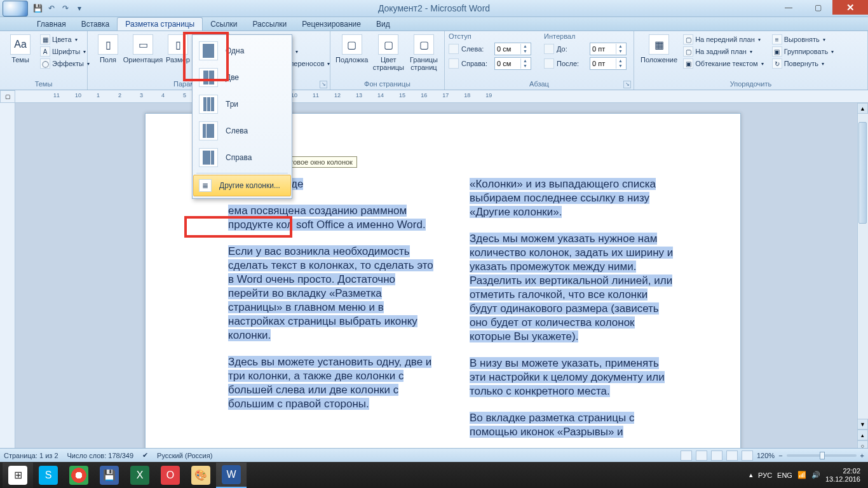 The width and height of the screenshot is (868, 488). What do you see at coordinates (539, 60) in the screenshot?
I see `group-paragraph: Отступ Слева:▲▼ Справа:▲▼ Интервал До:▲▼…` at bounding box center [539, 60].